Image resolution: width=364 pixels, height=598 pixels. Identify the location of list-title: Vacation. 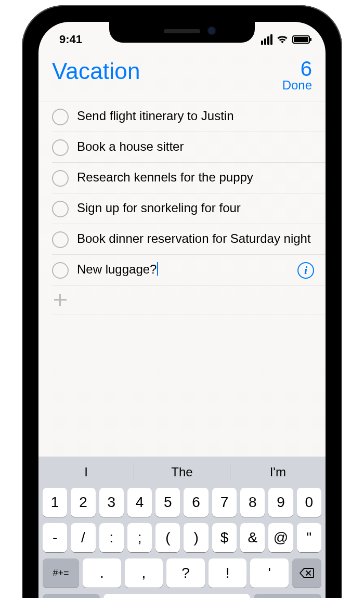
(96, 71).